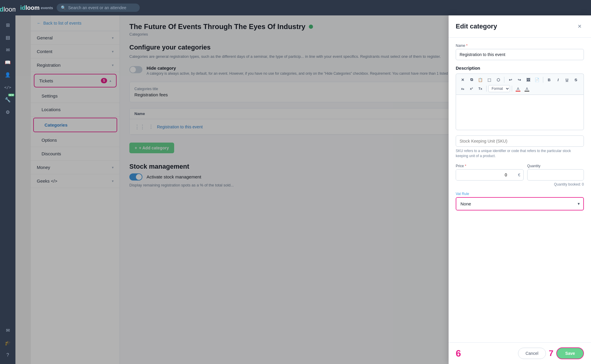 Image resolution: width=591 pixels, height=364 pixels. I want to click on sku-input, so click(520, 141).